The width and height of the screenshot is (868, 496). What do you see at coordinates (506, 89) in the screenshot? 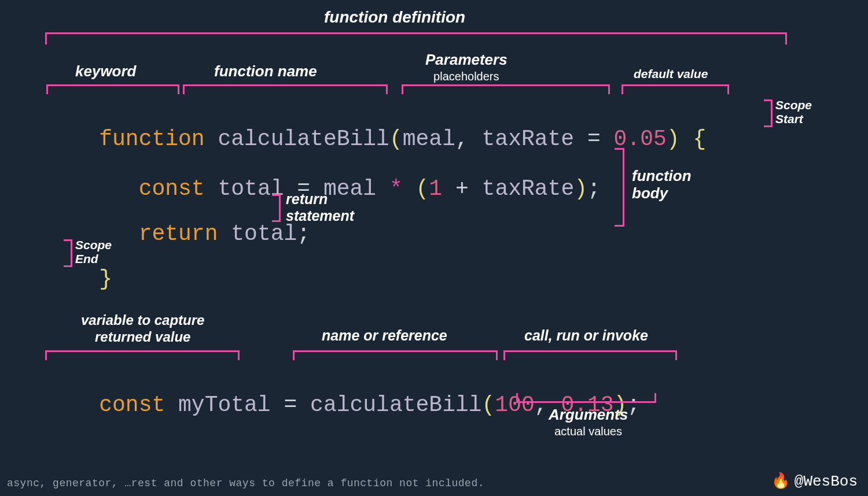
I see `bracket-parameters` at bounding box center [506, 89].